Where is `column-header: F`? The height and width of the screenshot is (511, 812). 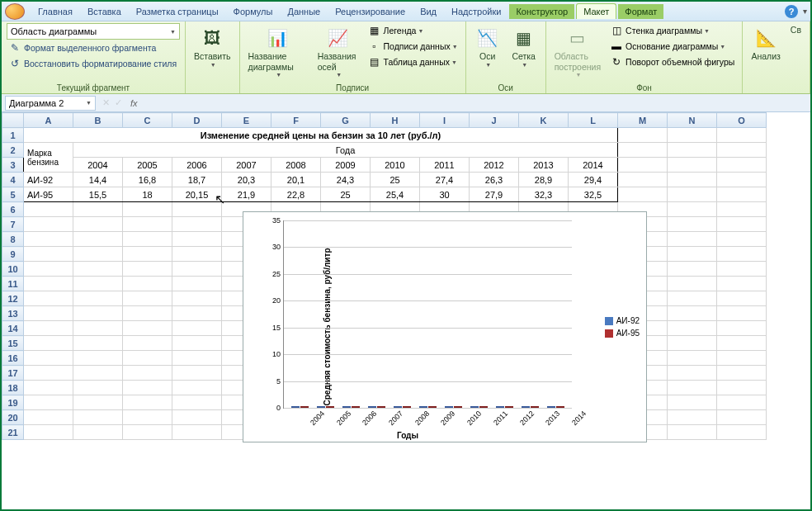 column-header: F is located at coordinates (296, 121).